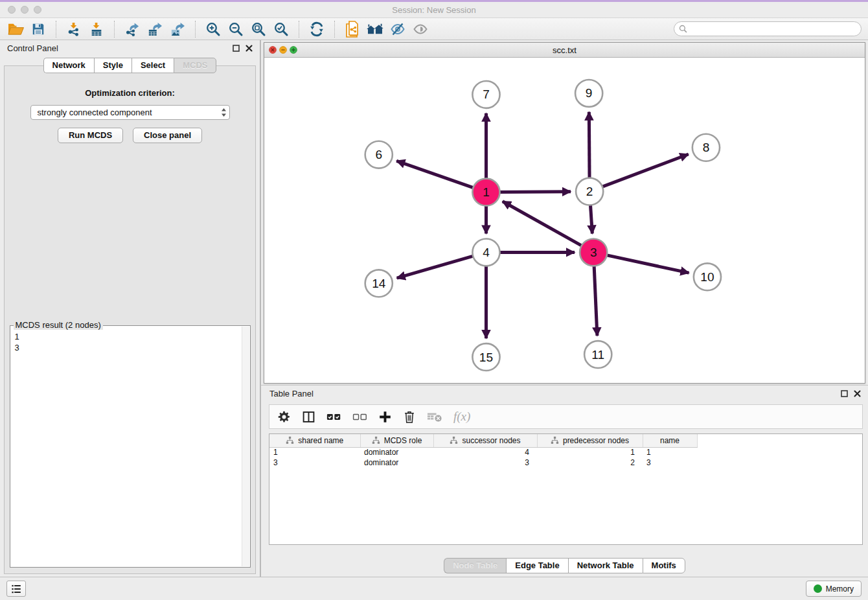 The width and height of the screenshot is (868, 600). I want to click on refresh-layout-icon, so click(317, 29).